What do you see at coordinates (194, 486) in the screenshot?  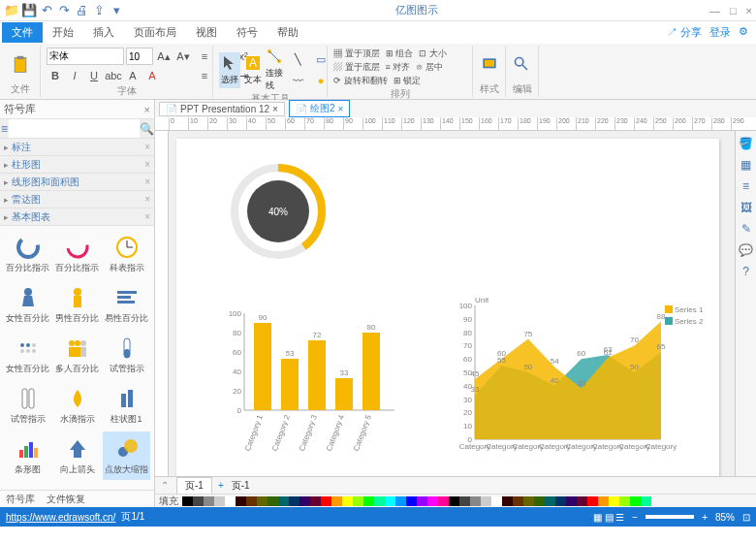 I see `page-tab-1: 页-1` at bounding box center [194, 486].